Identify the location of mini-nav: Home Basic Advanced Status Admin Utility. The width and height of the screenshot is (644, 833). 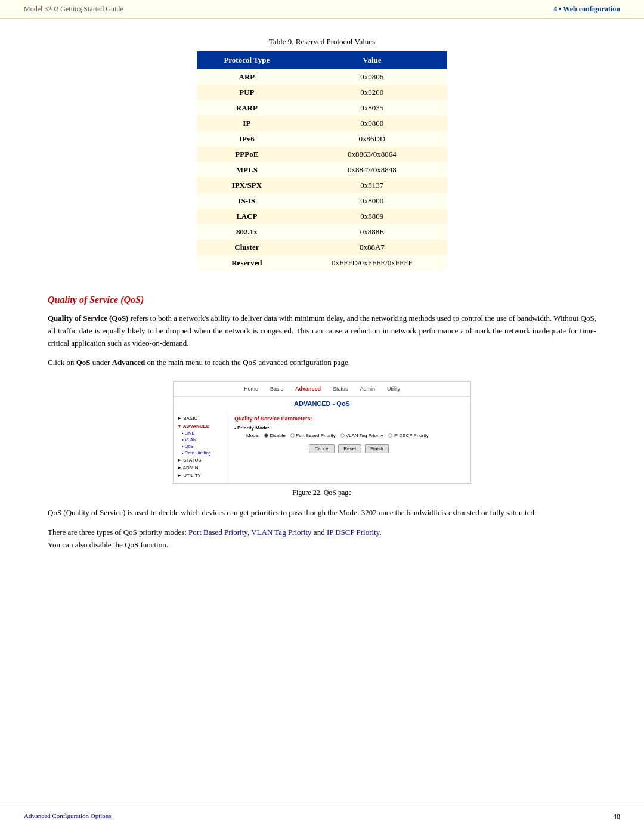
(322, 389).